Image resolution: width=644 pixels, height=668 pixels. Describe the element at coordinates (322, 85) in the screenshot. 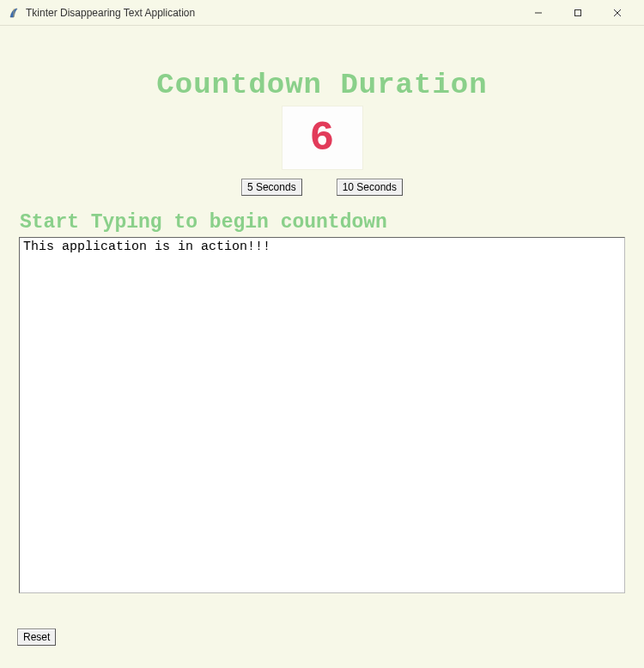

I see `countdown-duration-heading: Countdown Duration` at that location.